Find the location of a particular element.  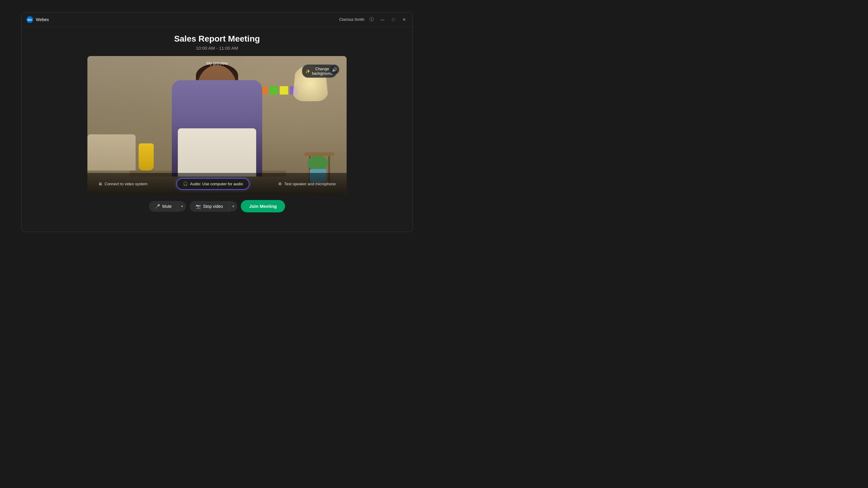

video-caret-icon: ▾ is located at coordinates (233, 206).